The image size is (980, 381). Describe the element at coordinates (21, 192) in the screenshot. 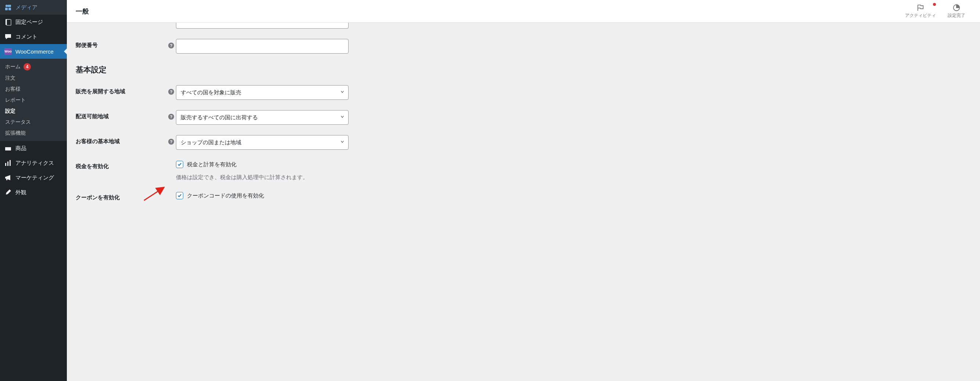

I see `sidebar-item-label: 外観` at that location.